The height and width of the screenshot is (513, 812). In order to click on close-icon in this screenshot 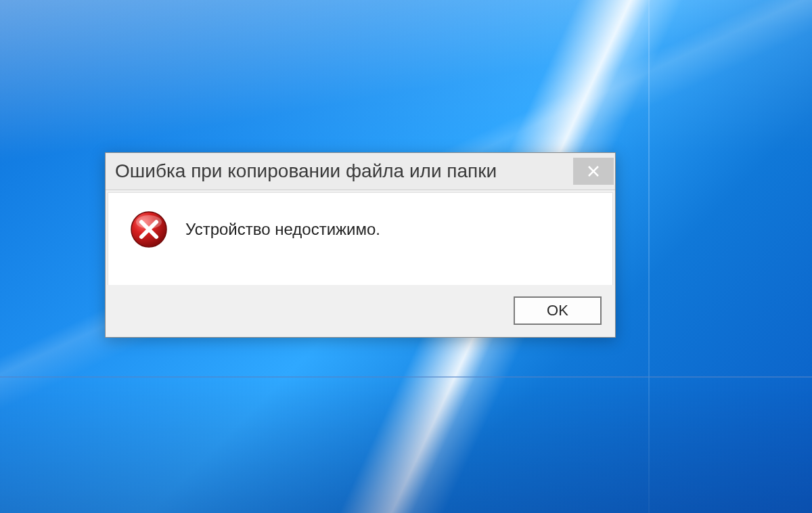, I will do `click(593, 171)`.